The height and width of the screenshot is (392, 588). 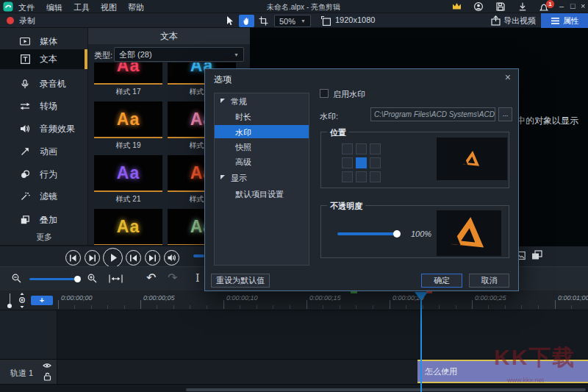 What do you see at coordinates (433, 115) in the screenshot?
I see `watermark-path-input: C:\Program Files\ACD Systems\ACDSee Lux` at bounding box center [433, 115].